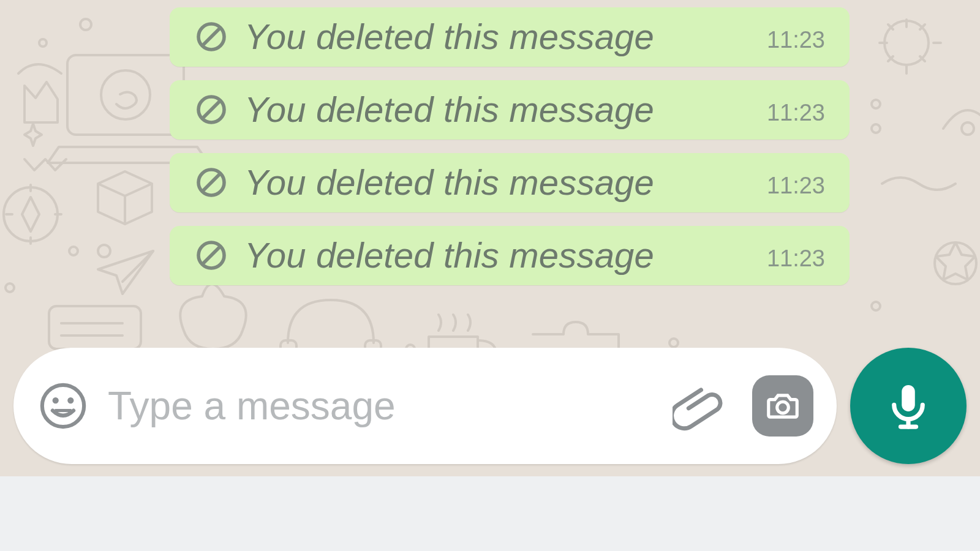 The width and height of the screenshot is (980, 551). I want to click on message-input, so click(377, 406).